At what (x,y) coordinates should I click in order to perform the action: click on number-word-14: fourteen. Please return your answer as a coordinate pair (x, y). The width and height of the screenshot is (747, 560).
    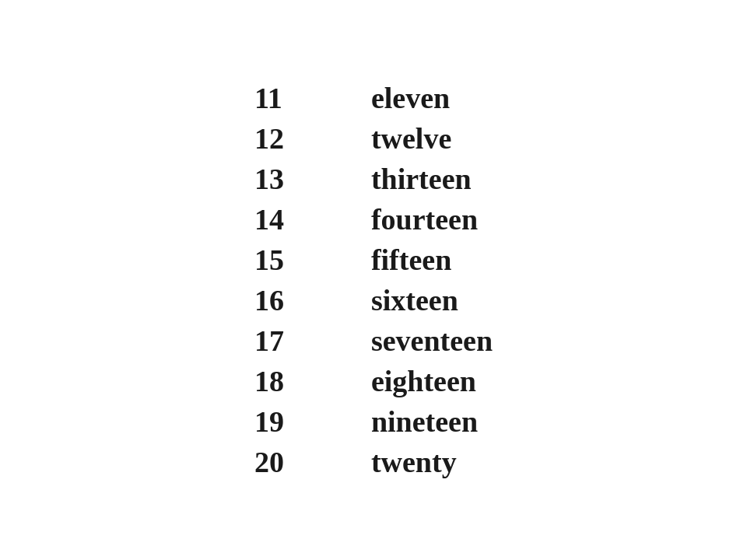
    Looking at the image, I should click on (425, 219).